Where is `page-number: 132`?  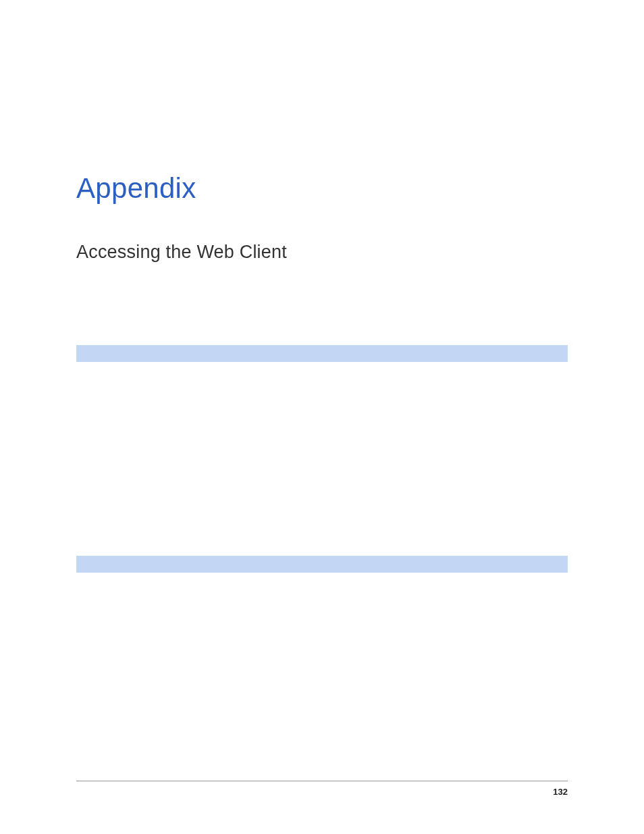
page-number: 132 is located at coordinates (560, 791).